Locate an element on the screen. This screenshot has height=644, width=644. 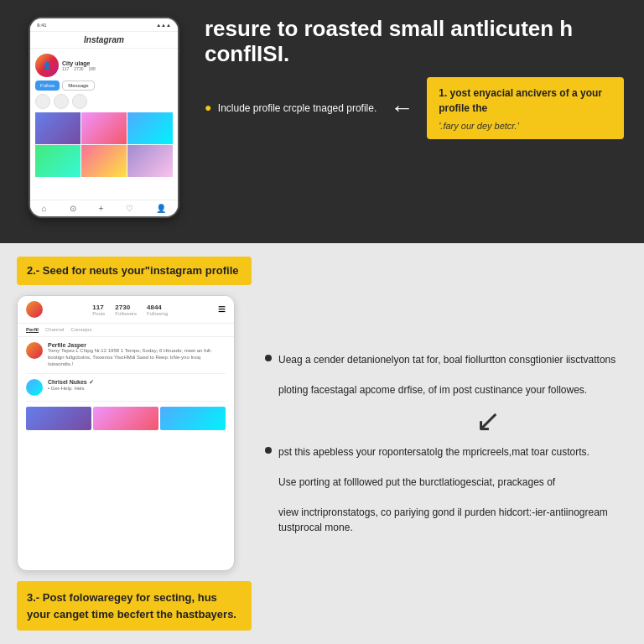
arrow-down-icon: ↙ is located at coordinates (488, 421).